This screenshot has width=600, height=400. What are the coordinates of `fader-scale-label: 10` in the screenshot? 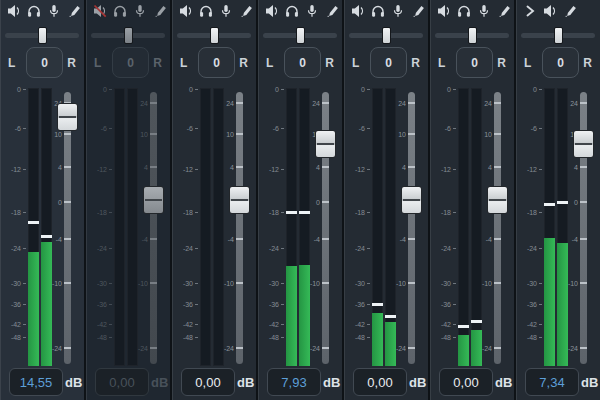 It's located at (397, 134).